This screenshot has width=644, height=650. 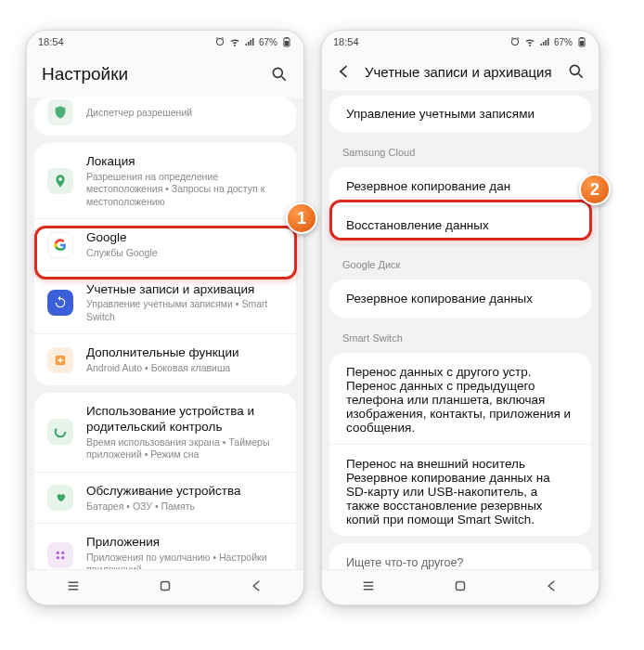 What do you see at coordinates (460, 72) in the screenshot?
I see `page-title: Учетные записи и архивация` at bounding box center [460, 72].